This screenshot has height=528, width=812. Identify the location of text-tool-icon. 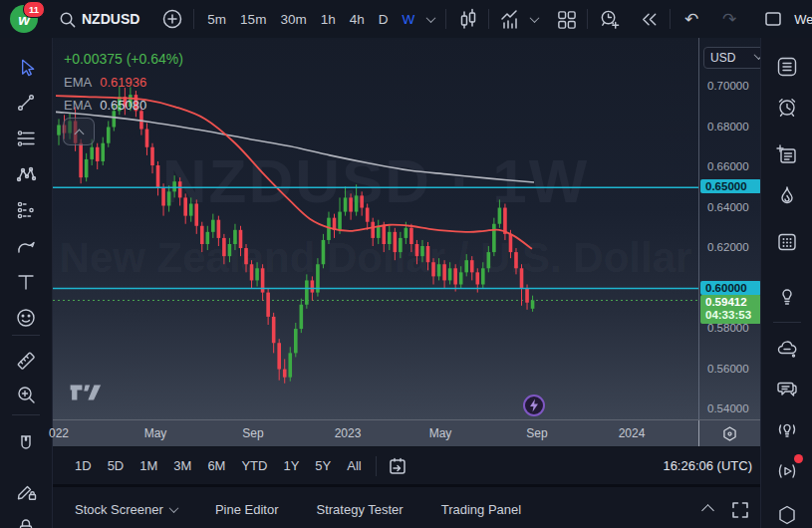
(26, 282).